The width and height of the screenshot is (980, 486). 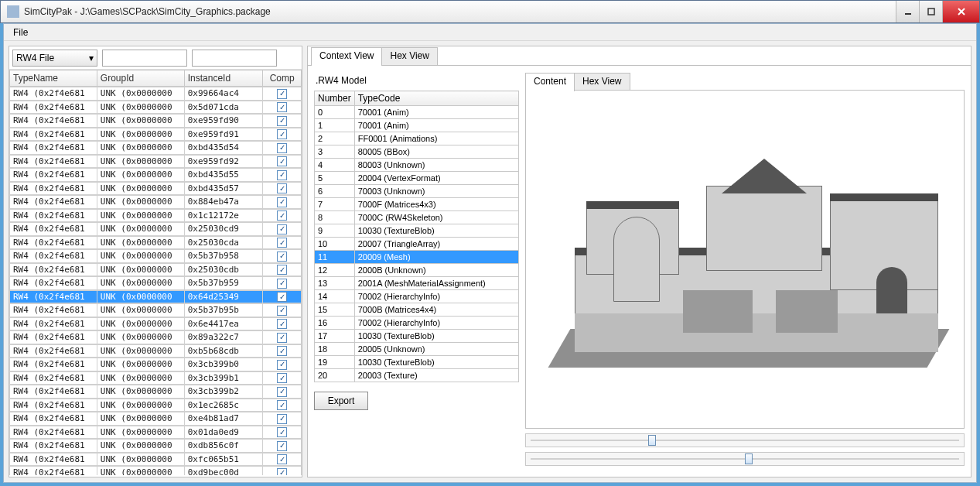 What do you see at coordinates (961, 12) in the screenshot?
I see `close-button` at bounding box center [961, 12].